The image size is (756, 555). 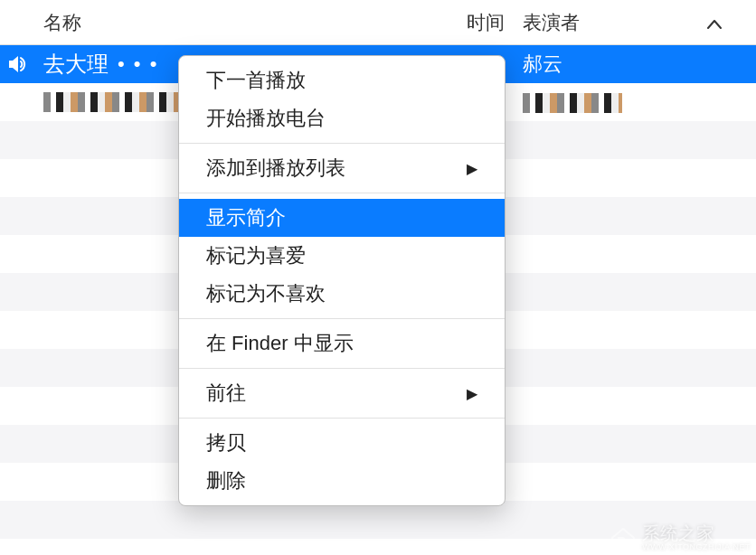 What do you see at coordinates (76, 64) in the screenshot?
I see `track-title: 去大理` at bounding box center [76, 64].